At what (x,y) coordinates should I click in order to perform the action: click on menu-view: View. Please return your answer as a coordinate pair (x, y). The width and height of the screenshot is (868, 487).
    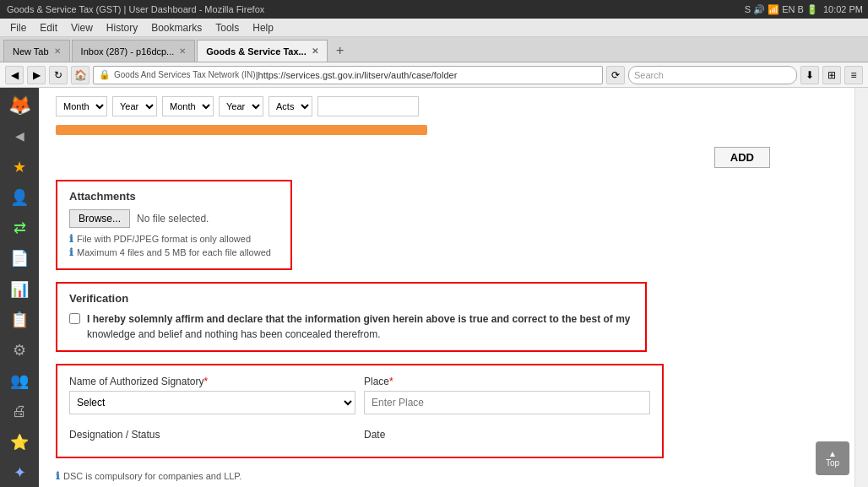
    Looking at the image, I should click on (82, 28).